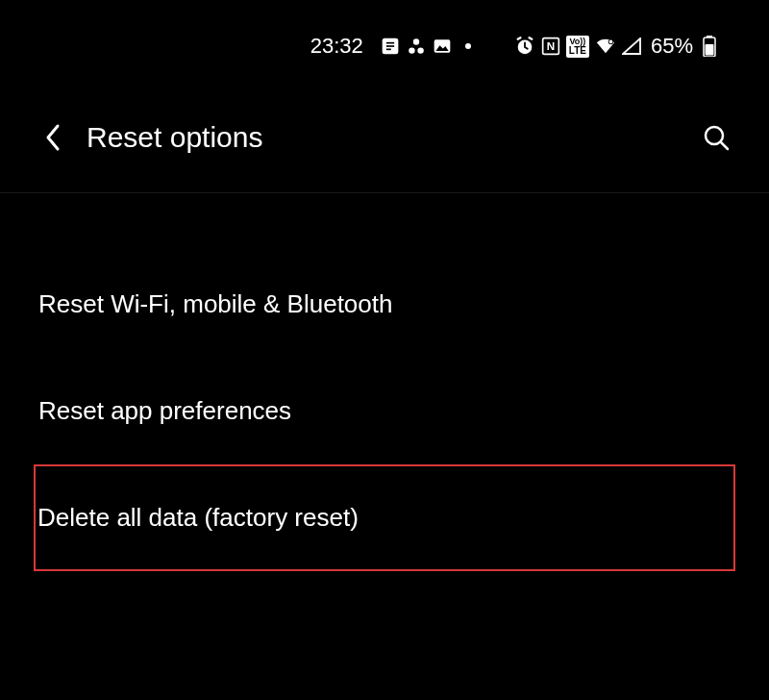  I want to click on volte-icon: Vo)) LTE, so click(578, 46).